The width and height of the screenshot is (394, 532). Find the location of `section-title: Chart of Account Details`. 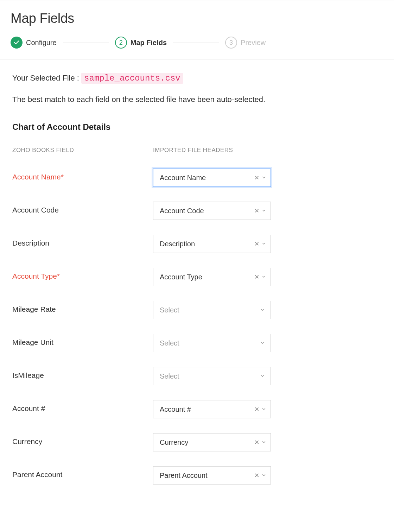

section-title: Chart of Account Details is located at coordinates (198, 127).